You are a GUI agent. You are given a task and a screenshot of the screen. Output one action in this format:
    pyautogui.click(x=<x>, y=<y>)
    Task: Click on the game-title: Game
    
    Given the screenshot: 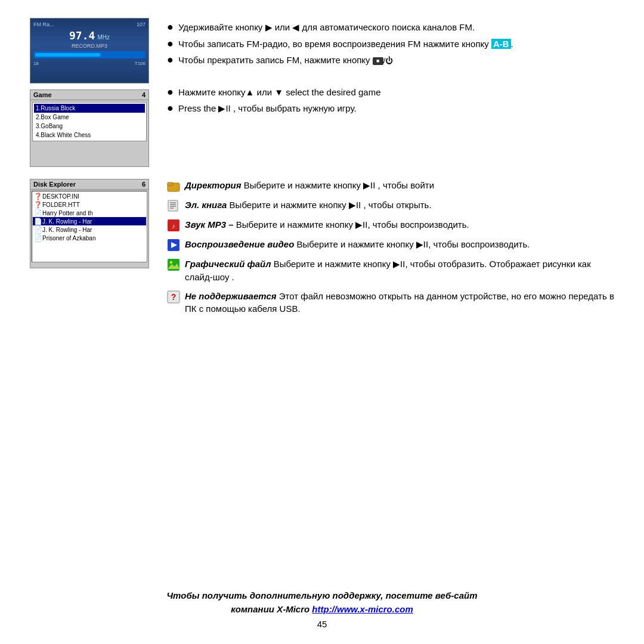 What is the action you would take?
    pyautogui.click(x=43, y=95)
    